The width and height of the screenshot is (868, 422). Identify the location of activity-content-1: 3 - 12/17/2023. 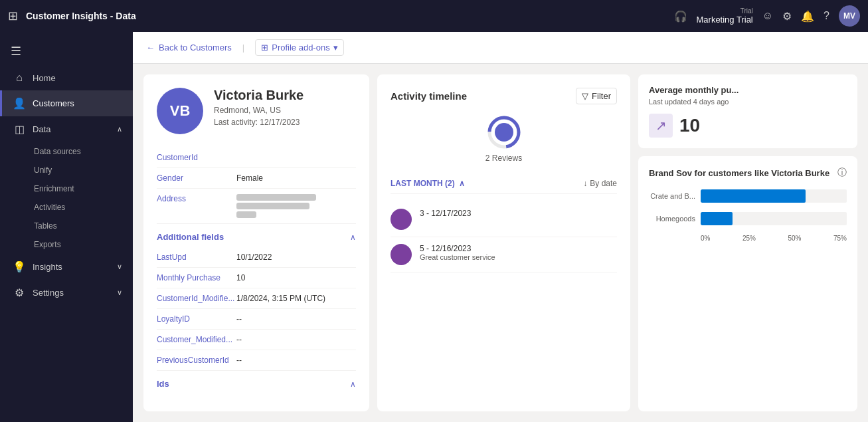
(518, 213).